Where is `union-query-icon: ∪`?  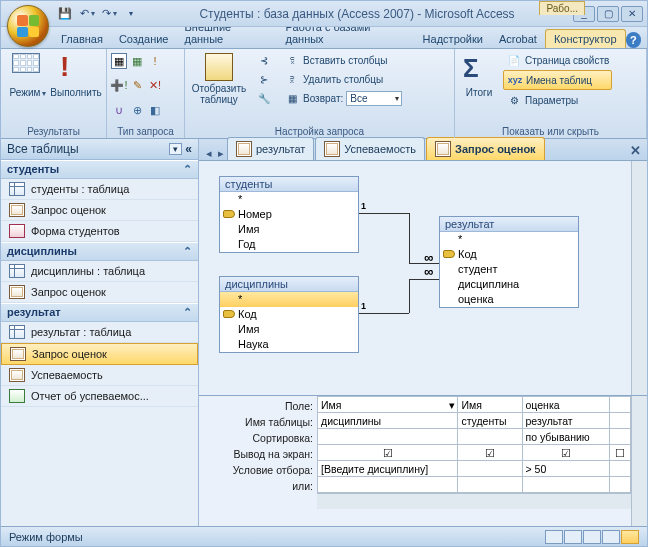
union-query-icon: ∪ is located at coordinates (119, 110).